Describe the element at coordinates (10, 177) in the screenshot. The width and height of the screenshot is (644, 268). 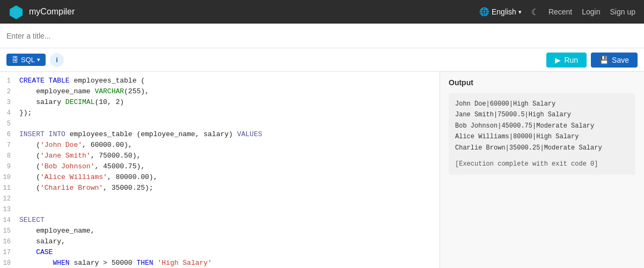
I see `line-number: 10` at that location.